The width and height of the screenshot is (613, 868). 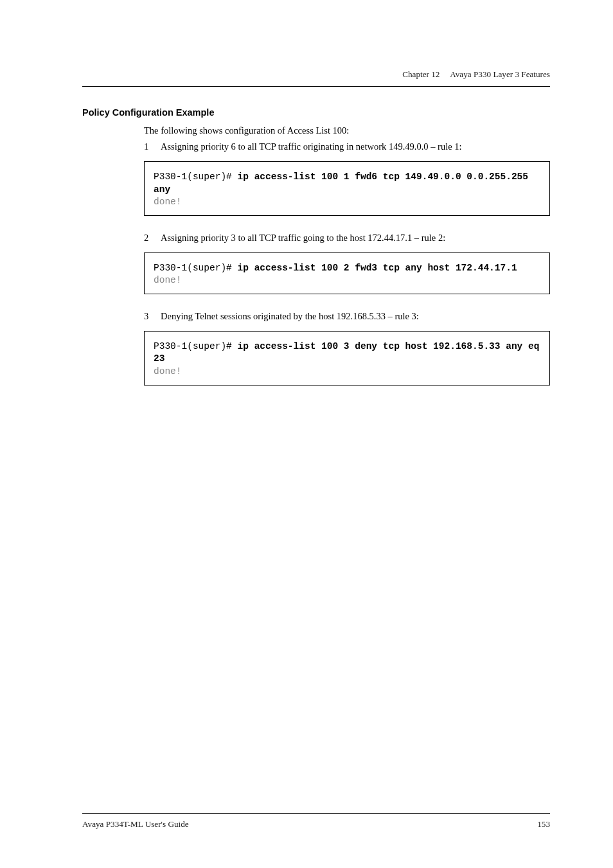 What do you see at coordinates (347, 359) in the screenshot?
I see `code-block: P330-1(super)# ip access-list 100 3 deny…` at bounding box center [347, 359].